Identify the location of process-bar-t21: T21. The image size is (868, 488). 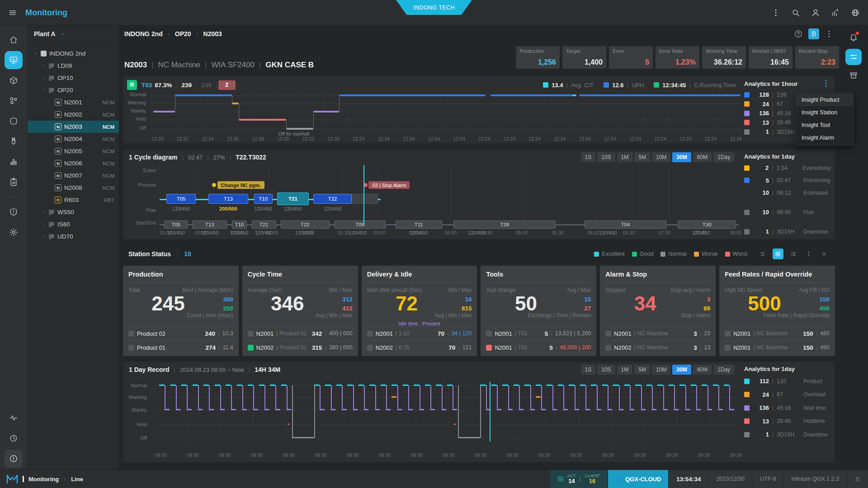
(293, 199).